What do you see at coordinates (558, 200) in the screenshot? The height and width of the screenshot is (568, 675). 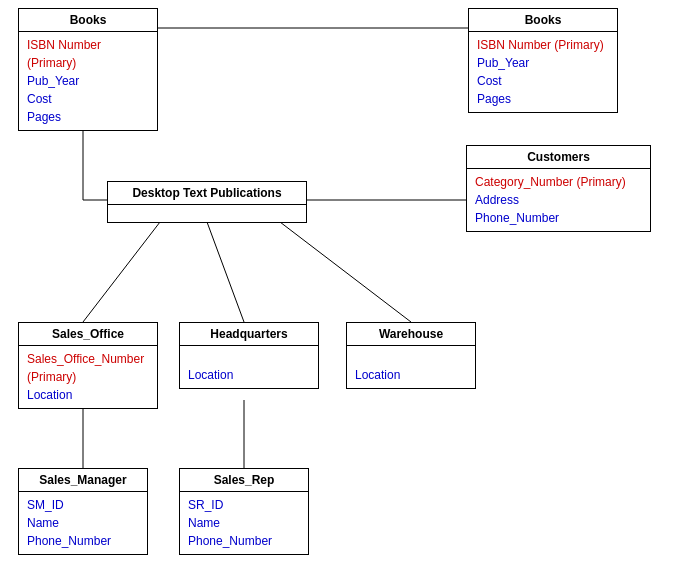 I see `entity-customers-body: Category_Number (Primary) Address Phone_…` at bounding box center [558, 200].